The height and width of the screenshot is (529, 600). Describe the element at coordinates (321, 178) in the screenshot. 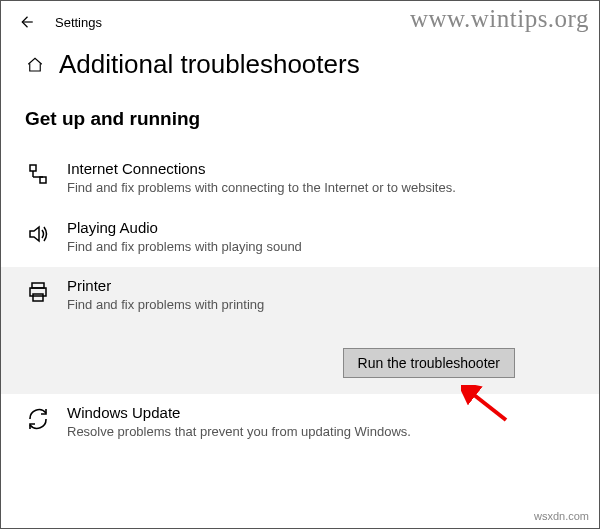

I see `troubleshooter-body: Internet Connections Find and fix proble…` at that location.